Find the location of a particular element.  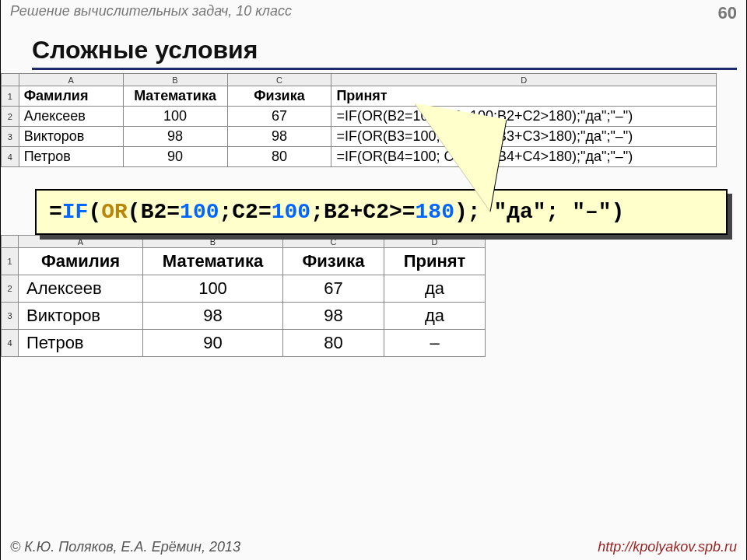

slide-title: Сложные условия is located at coordinates (384, 53).